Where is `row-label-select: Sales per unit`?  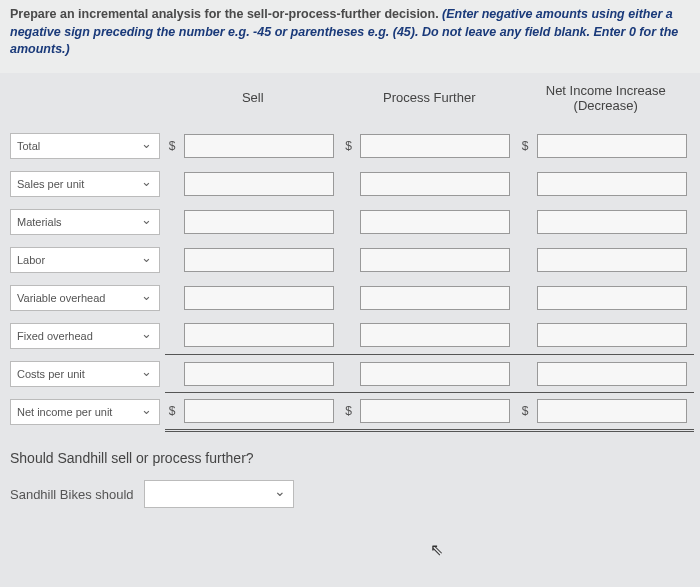
row-label-select: Sales per unit is located at coordinates (85, 184).